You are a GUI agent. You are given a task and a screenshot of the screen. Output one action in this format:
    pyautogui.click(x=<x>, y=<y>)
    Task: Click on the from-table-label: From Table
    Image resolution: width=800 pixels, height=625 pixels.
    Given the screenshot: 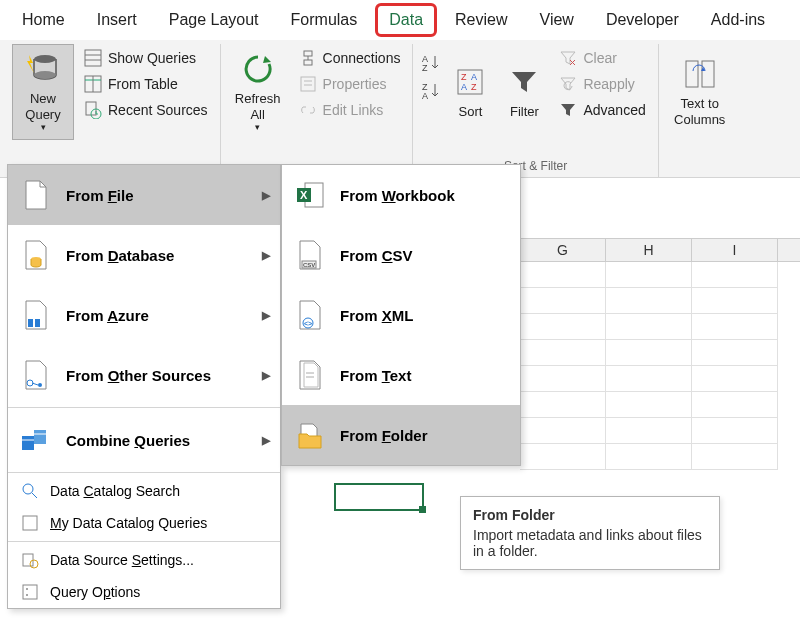 What is the action you would take?
    pyautogui.click(x=143, y=84)
    